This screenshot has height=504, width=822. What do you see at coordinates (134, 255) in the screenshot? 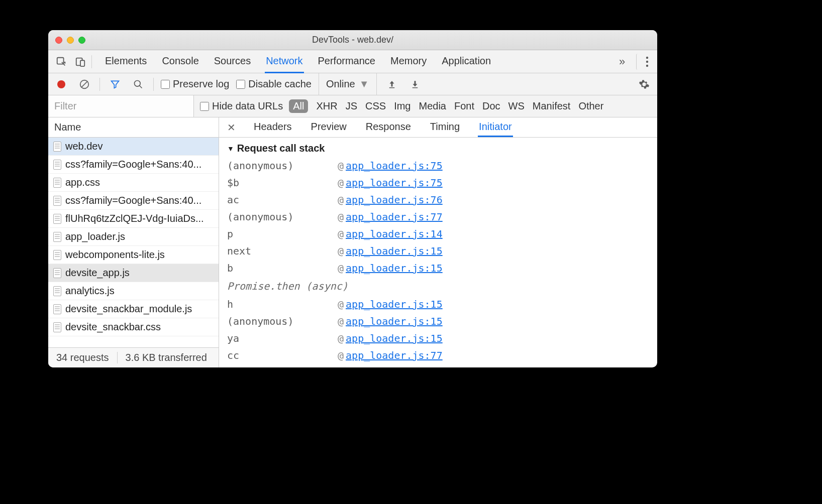
I see `request-row: webcomponents-lite.js` at bounding box center [134, 255].